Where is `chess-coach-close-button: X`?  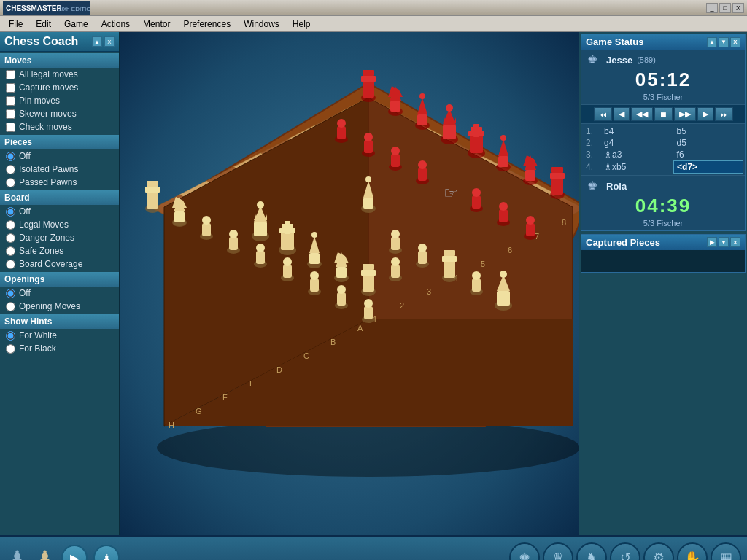 chess-coach-close-button: X is located at coordinates (109, 42).